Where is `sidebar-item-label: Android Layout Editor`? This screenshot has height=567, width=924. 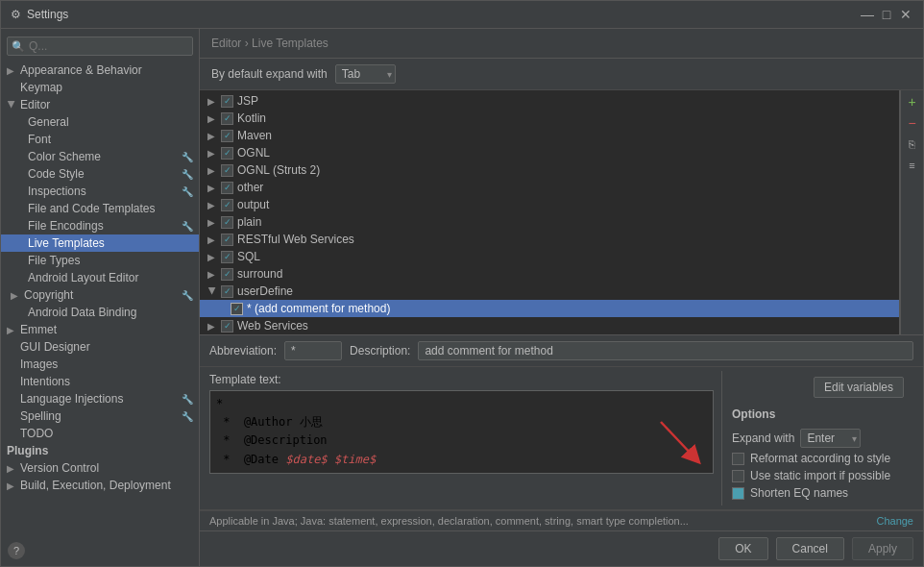 sidebar-item-label: Android Layout Editor is located at coordinates (83, 278).